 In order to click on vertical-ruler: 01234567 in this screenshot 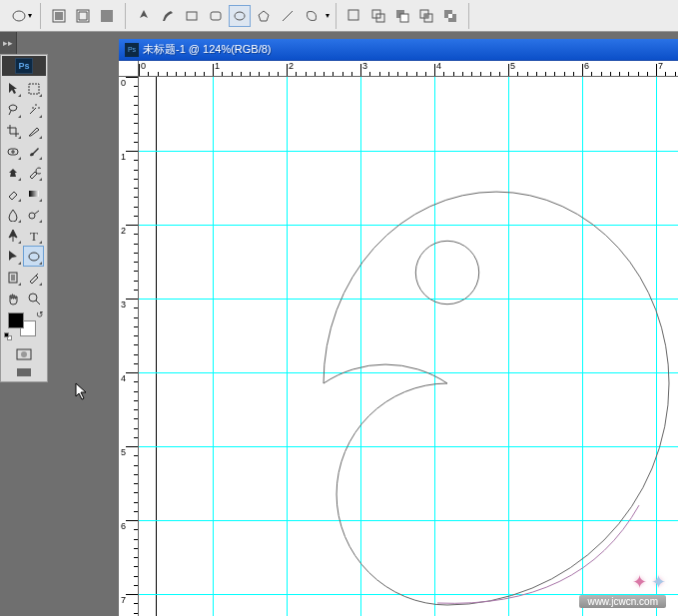, I will do `click(129, 346)`.